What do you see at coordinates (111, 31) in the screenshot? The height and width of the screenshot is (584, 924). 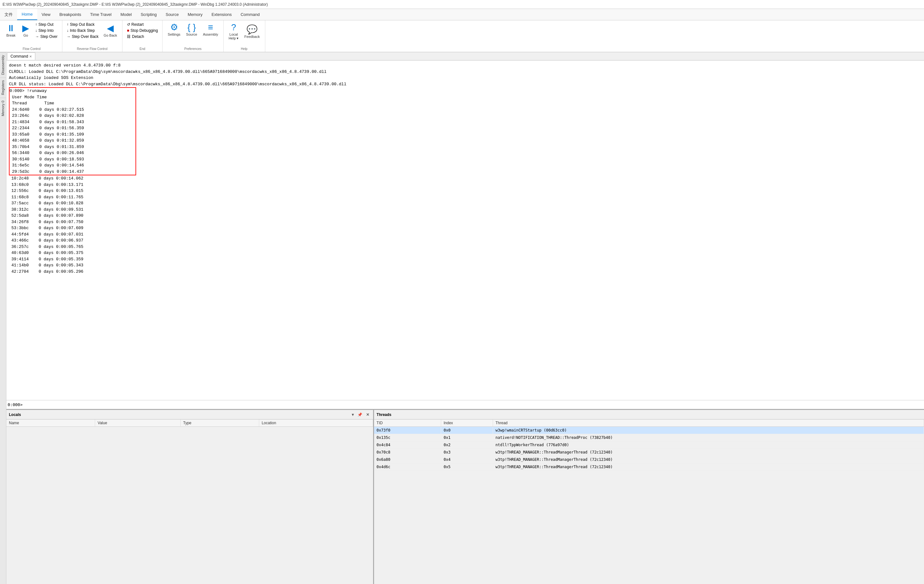 I see `ribbon-btn-go-back: ◀Go Back` at bounding box center [111, 31].